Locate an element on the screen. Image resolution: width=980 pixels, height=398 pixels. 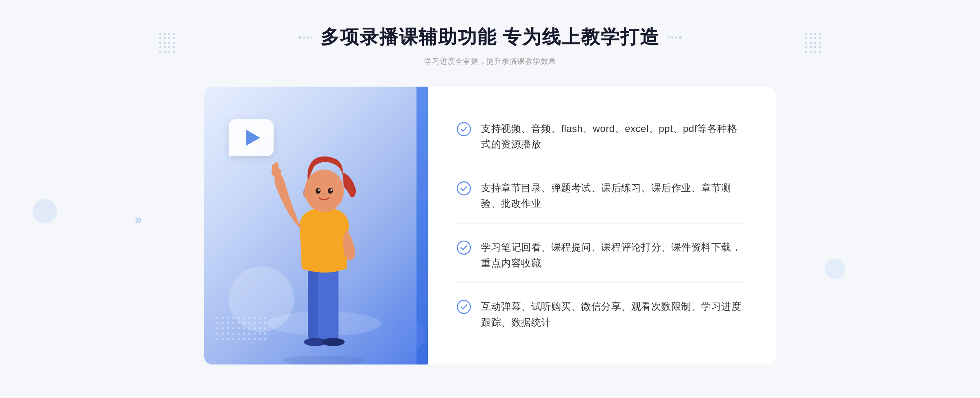
deco-circle-medium is located at coordinates (408, 336).